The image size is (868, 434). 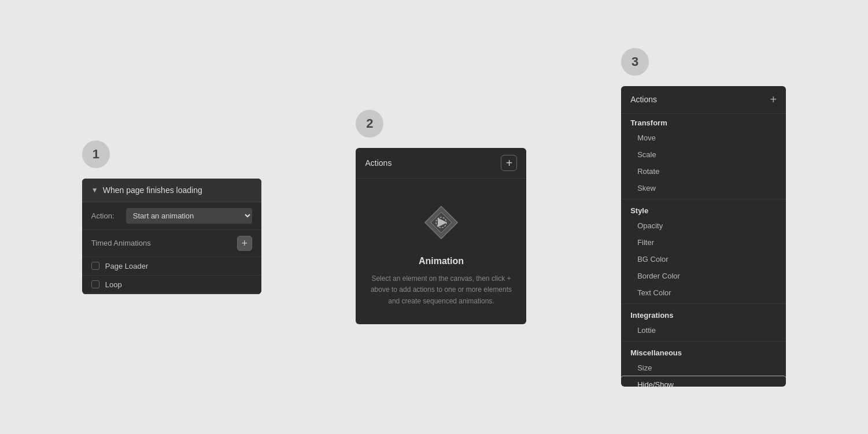 I want to click on action-label: Action:, so click(x=109, y=216).